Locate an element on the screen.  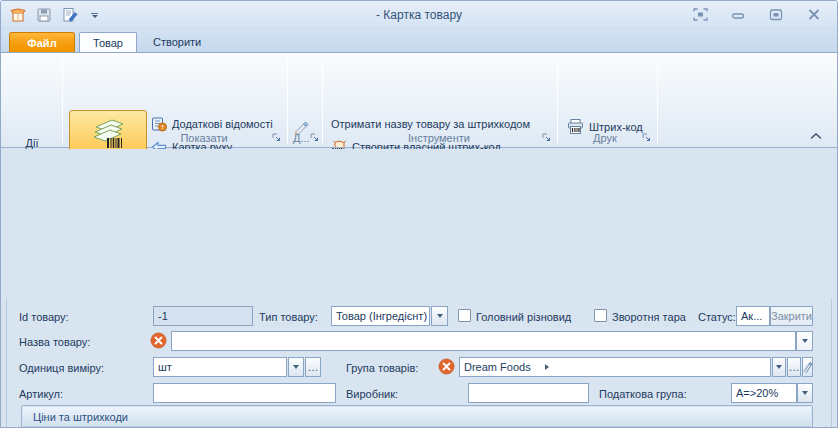
article-label: Артикул: is located at coordinates (41, 394).